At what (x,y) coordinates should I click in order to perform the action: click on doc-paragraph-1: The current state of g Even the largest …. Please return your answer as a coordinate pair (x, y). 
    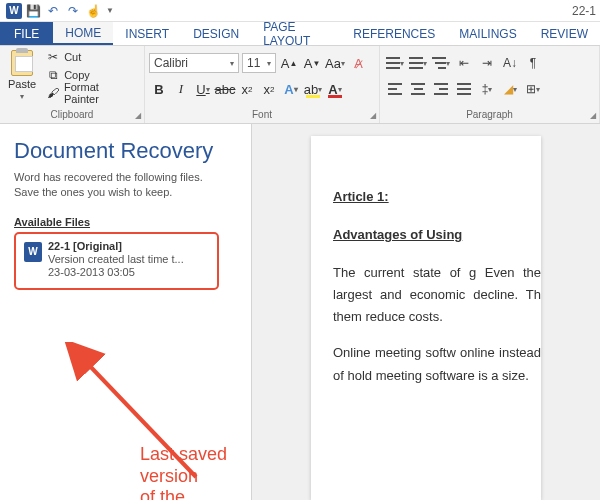
    Looking at the image, I should click on (437, 295).